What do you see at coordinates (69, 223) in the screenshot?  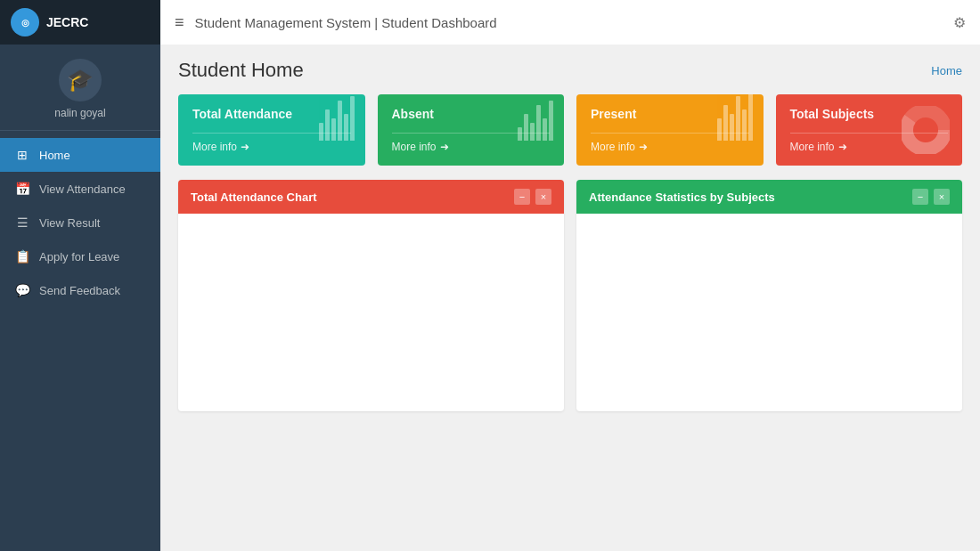 I see `sidebar-item-view-result-label: View Result` at bounding box center [69, 223].